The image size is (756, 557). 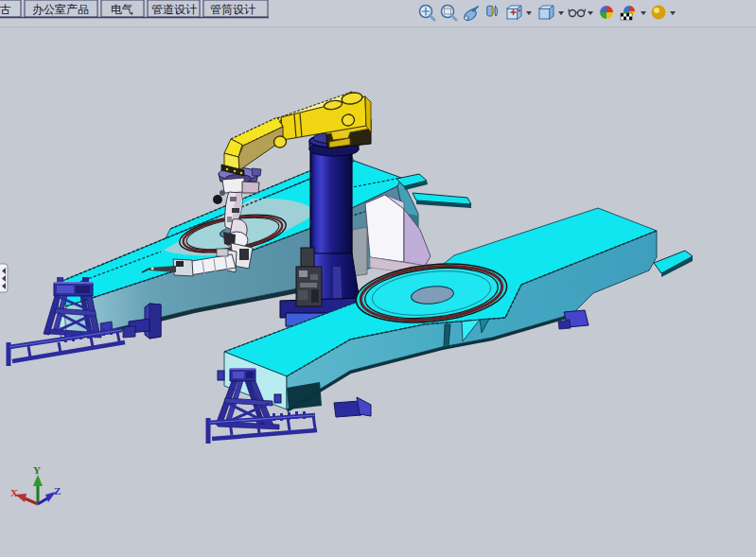 What do you see at coordinates (14, 493) in the screenshot?
I see `svg-text: X` at bounding box center [14, 493].